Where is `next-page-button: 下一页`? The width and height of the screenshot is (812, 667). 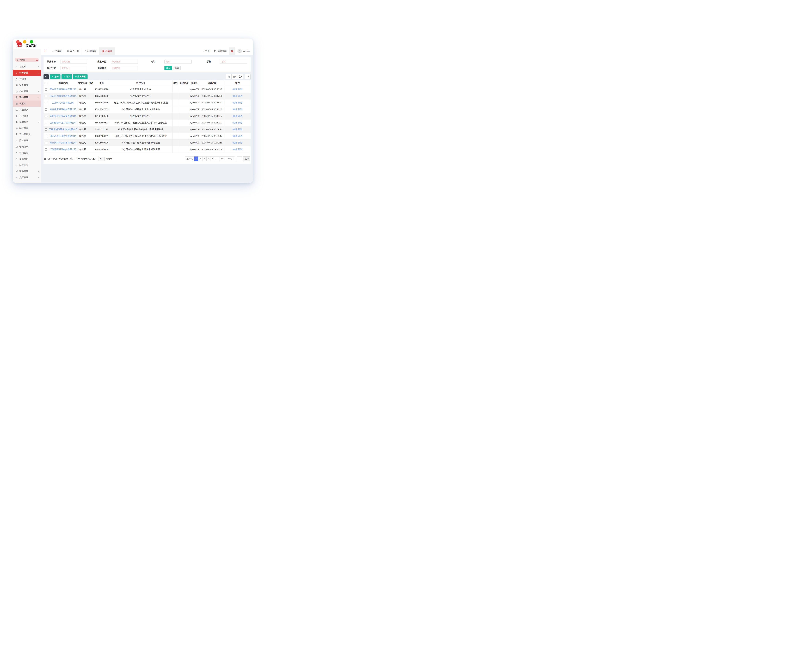 next-page-button: 下一页 is located at coordinates (230, 159).